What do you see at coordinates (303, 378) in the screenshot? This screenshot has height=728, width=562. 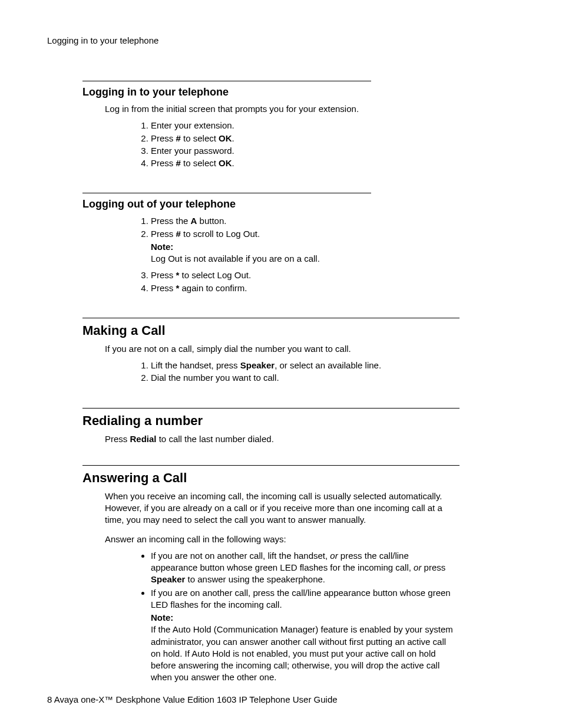 I see `step-item: Dial the number you want to call.` at bounding box center [303, 378].